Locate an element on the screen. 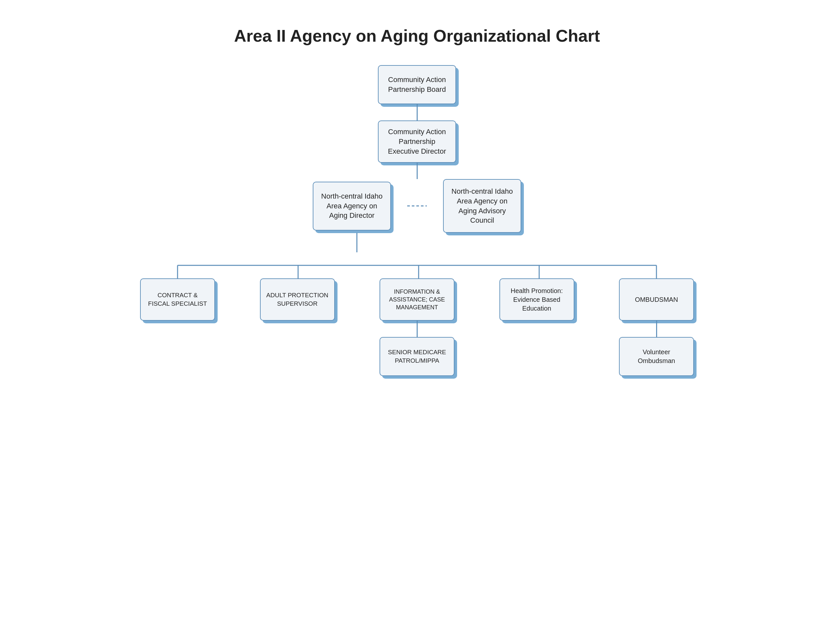 This screenshot has width=834, height=644. contract-branch: CONTRACT & FISCAL SPECIALIST is located at coordinates (178, 327).